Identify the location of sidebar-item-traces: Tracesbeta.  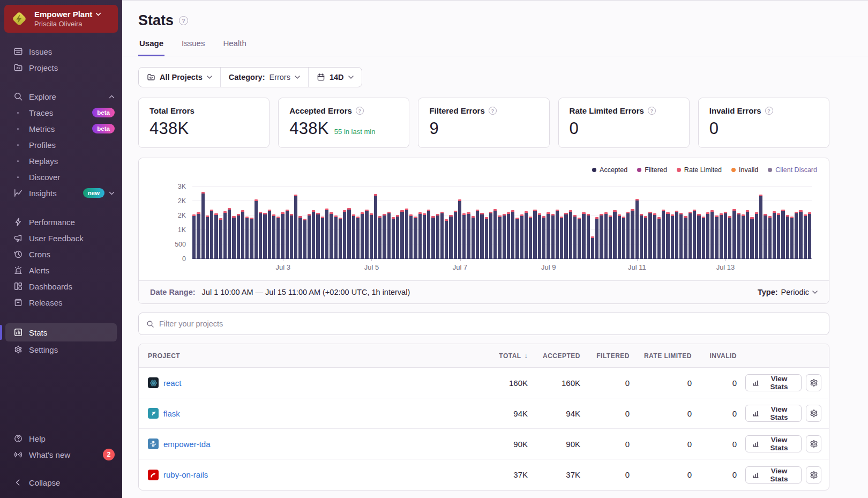
(61, 113).